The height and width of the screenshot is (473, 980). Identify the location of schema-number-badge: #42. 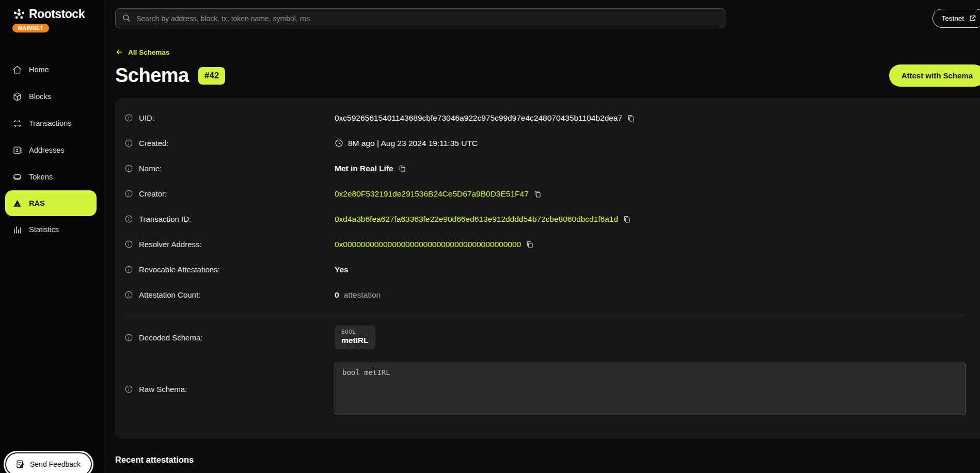
(212, 76).